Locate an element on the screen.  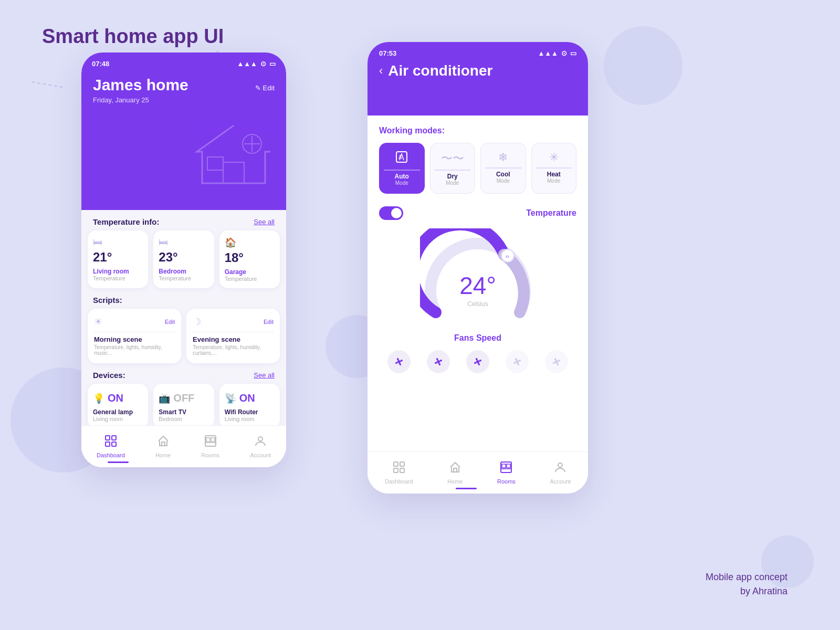
back-button: ‹ is located at coordinates (381, 71).